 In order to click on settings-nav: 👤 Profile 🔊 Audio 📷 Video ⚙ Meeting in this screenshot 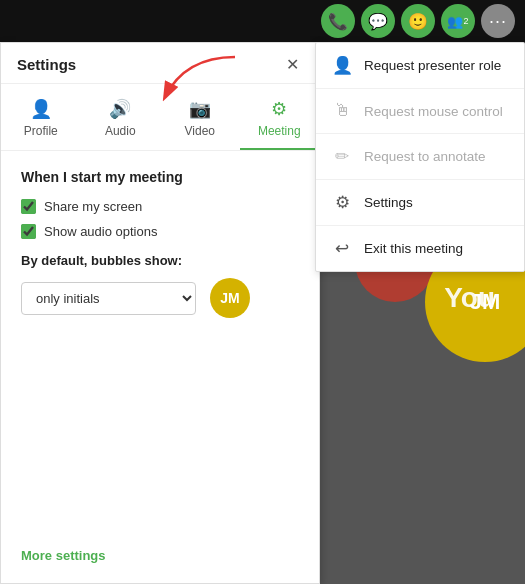, I will do `click(160, 118)`.